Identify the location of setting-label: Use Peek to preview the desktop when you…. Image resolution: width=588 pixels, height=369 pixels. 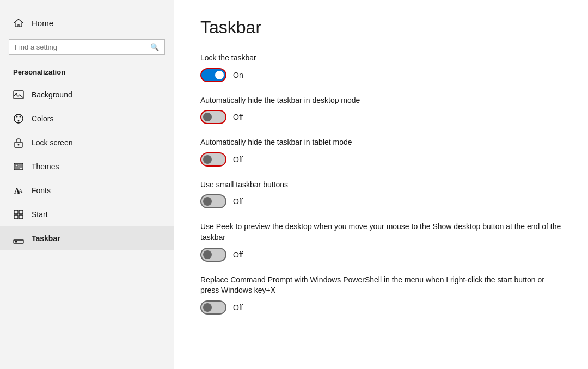
(381, 232).